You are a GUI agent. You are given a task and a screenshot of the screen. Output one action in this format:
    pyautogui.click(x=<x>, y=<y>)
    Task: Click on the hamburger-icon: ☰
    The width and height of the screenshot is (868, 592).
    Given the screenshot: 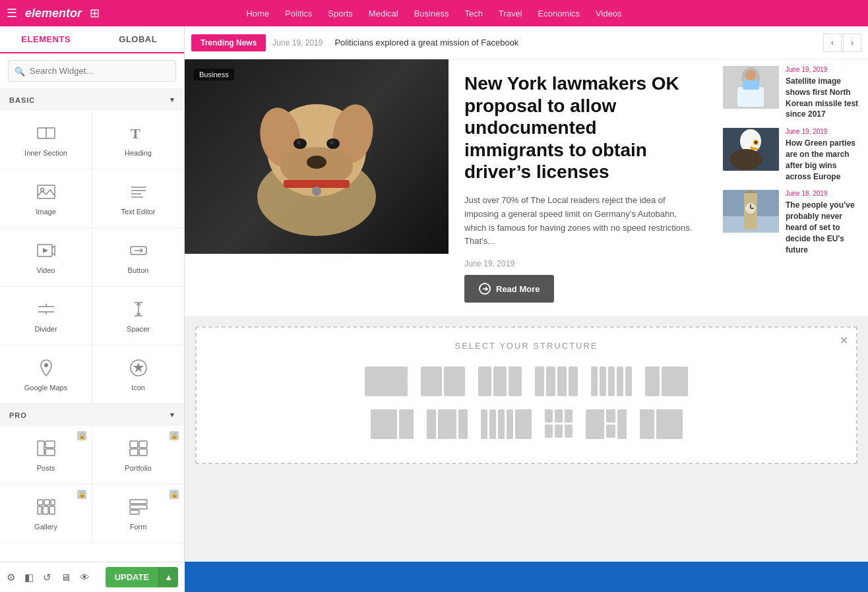 What is the action you would take?
    pyautogui.click(x=12, y=13)
    